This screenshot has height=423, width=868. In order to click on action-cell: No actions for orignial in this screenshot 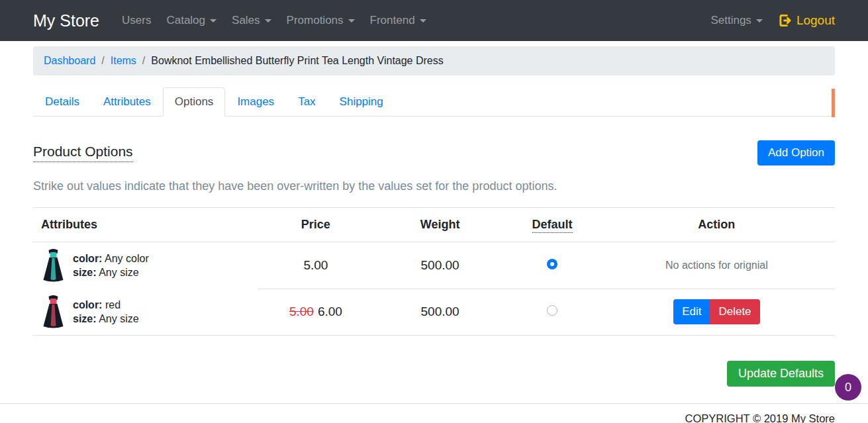, I will do `click(716, 266)`.